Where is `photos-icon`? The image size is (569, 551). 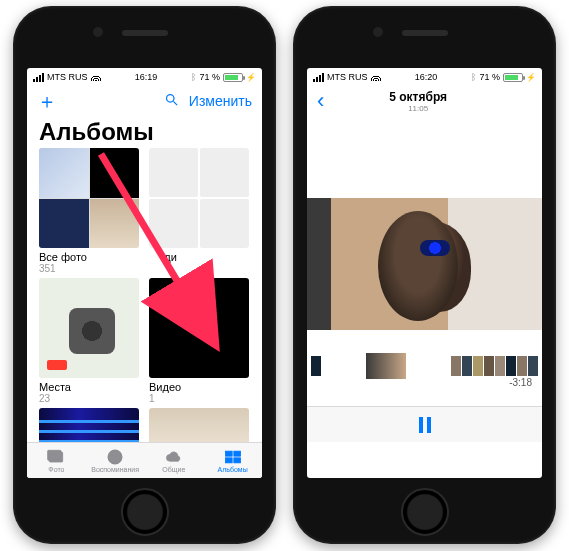 photos-icon is located at coordinates (56, 457).